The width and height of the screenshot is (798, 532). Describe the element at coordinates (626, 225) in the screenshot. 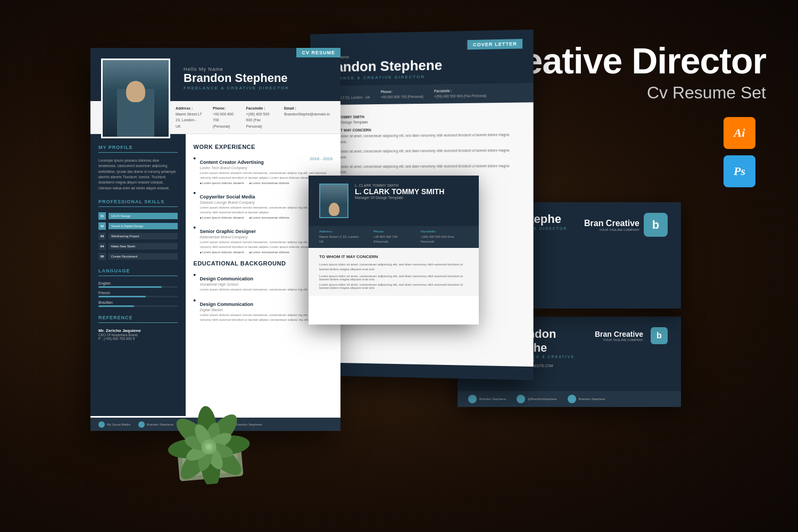

I see `biz-right: Bran Creative YOUR TAGLINE COMPANY b` at that location.